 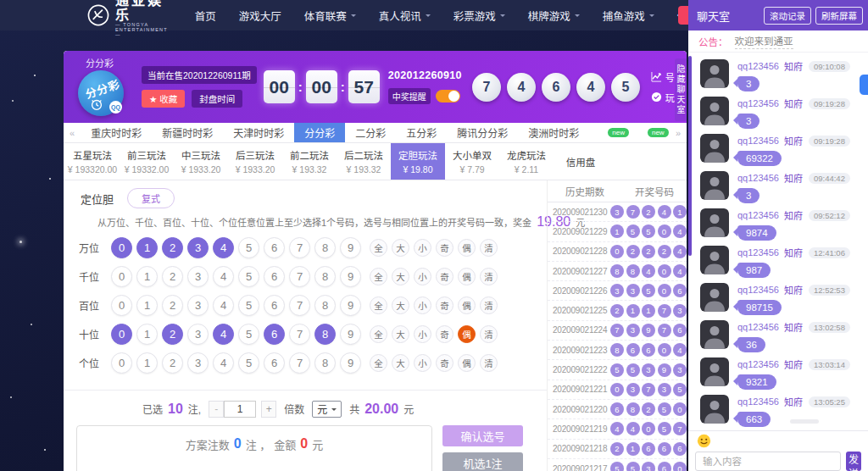 I want to click on send-button: 发送, so click(x=854, y=461).